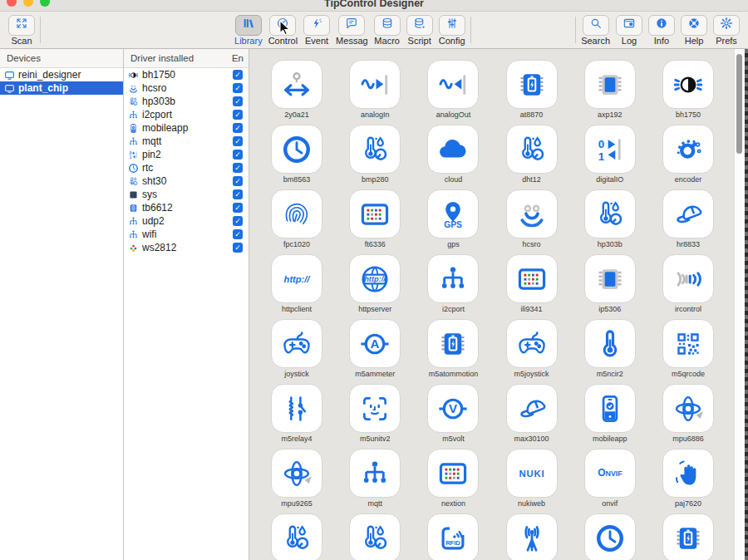 The height and width of the screenshot is (560, 748). I want to click on driver-row-sys: sys, so click(186, 194).